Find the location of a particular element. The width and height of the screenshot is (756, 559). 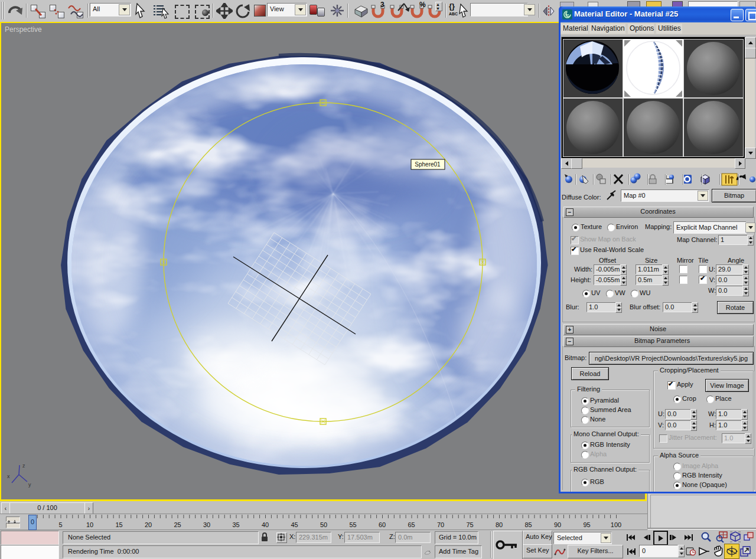

svg-text: 50 is located at coordinates (324, 525).